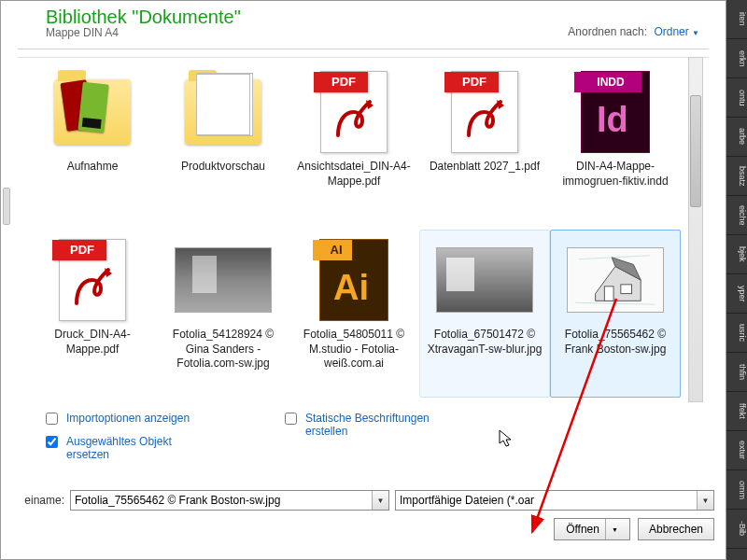 This screenshot has height=560, width=747. What do you see at coordinates (615, 174) in the screenshot?
I see `file-label: DIN-A4-Mappe-immogruen-fiktiv.indd` at bounding box center [615, 174].